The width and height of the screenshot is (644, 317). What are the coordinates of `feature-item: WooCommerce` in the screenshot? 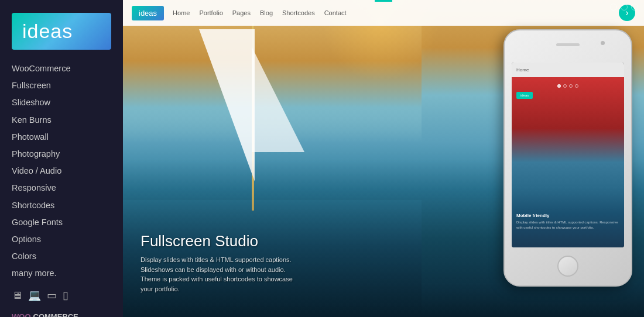 It's located at (61, 69).